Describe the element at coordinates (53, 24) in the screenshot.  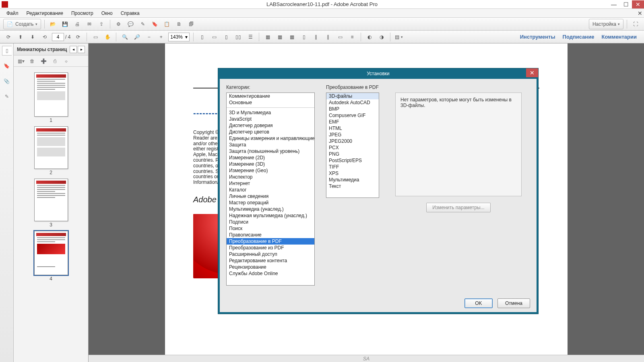
I see `open-button: 📂` at that location.